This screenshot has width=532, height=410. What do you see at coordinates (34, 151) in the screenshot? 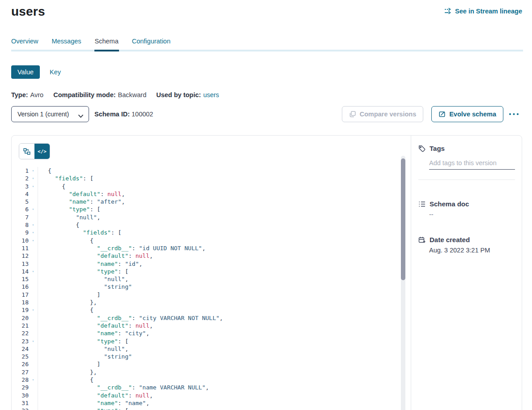
I see `view-mode-toggle: </>` at bounding box center [34, 151].